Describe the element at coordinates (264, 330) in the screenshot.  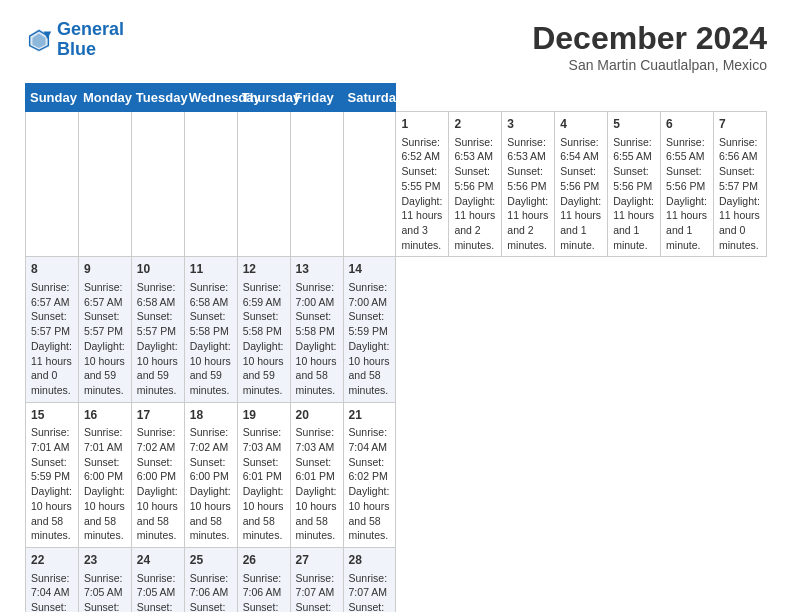
I see `calendar-cell: 12Sunrise: 6:59 AMSunset: 5:58 PMDayligh…` at that location.